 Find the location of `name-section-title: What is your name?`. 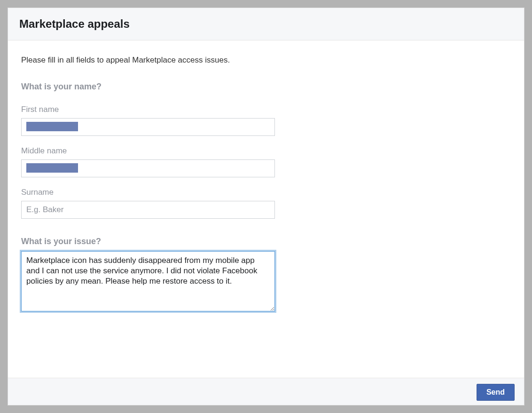

name-section-title: What is your name? is located at coordinates (266, 87).